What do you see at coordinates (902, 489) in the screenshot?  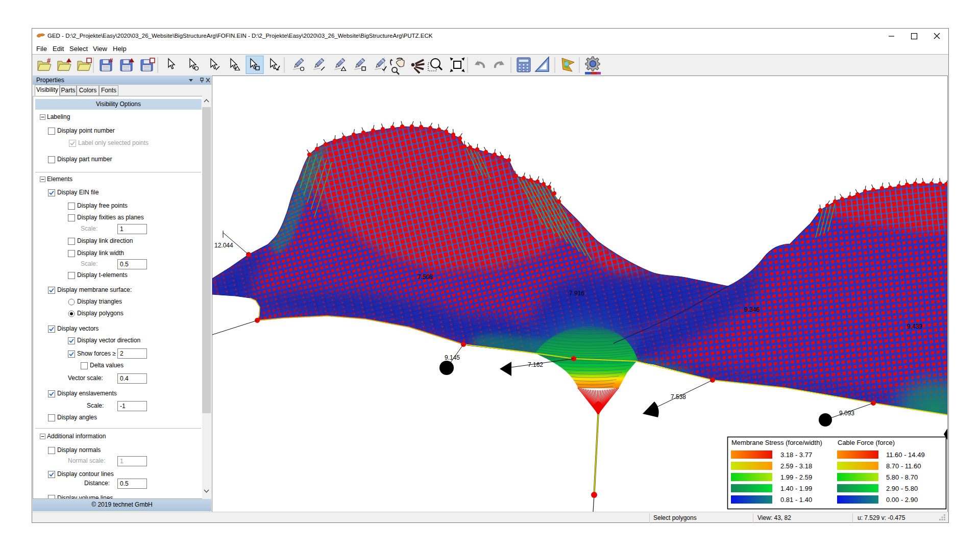 I see `svg-text: 2.90 - 5.80` at bounding box center [902, 489].